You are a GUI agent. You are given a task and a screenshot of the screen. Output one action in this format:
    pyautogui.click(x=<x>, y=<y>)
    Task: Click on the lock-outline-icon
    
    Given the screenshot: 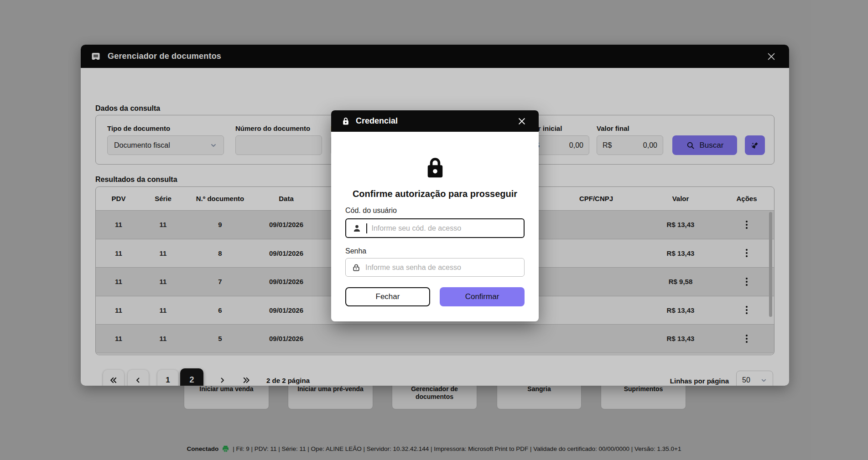 What is the action you would take?
    pyautogui.click(x=356, y=268)
    